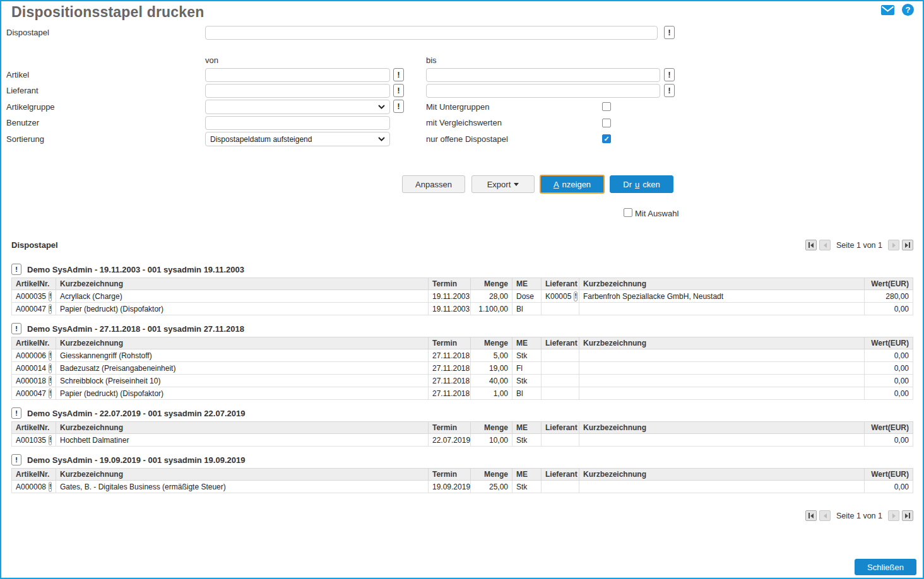 The width and height of the screenshot is (924, 579). Describe the element at coordinates (492, 440) in the screenshot. I see `menge-cell: 10,00` at that location.